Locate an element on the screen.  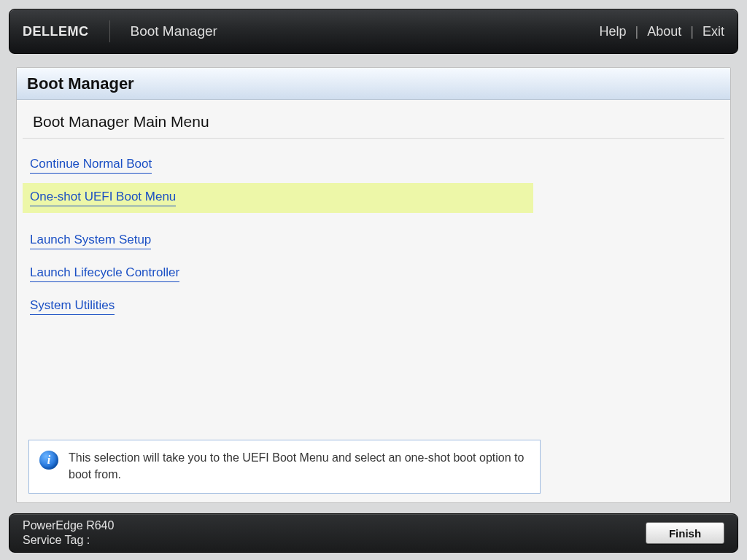
top-links: Help | About | Exit is located at coordinates (662, 32).